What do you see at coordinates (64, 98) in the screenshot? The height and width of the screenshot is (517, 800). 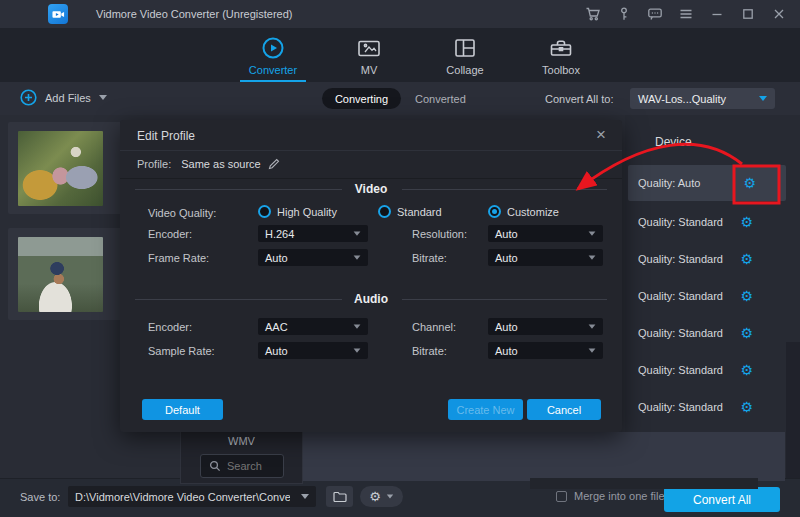 I see `add-files-button: Add Files` at bounding box center [64, 98].